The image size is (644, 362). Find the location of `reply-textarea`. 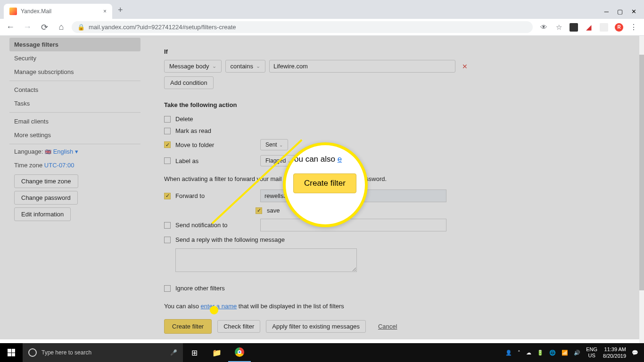

reply-textarea is located at coordinates (266, 260).